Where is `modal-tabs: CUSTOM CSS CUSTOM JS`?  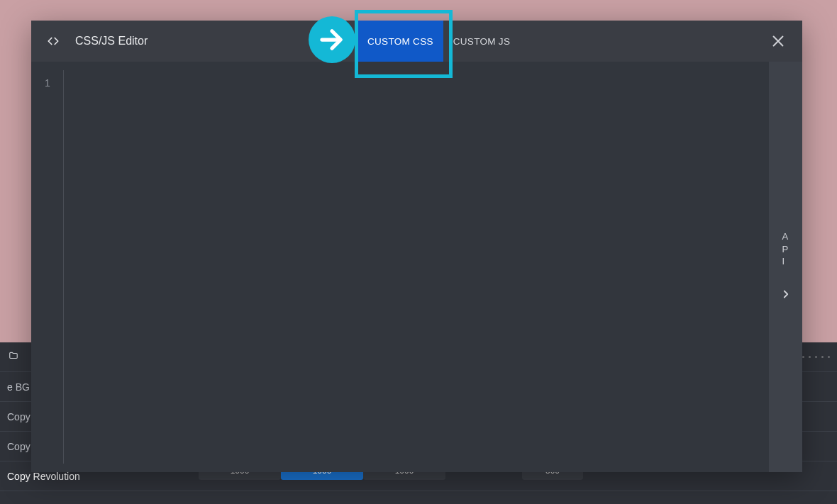
modal-tabs: CUSTOM CSS CUSTOM JS is located at coordinates (438, 41).